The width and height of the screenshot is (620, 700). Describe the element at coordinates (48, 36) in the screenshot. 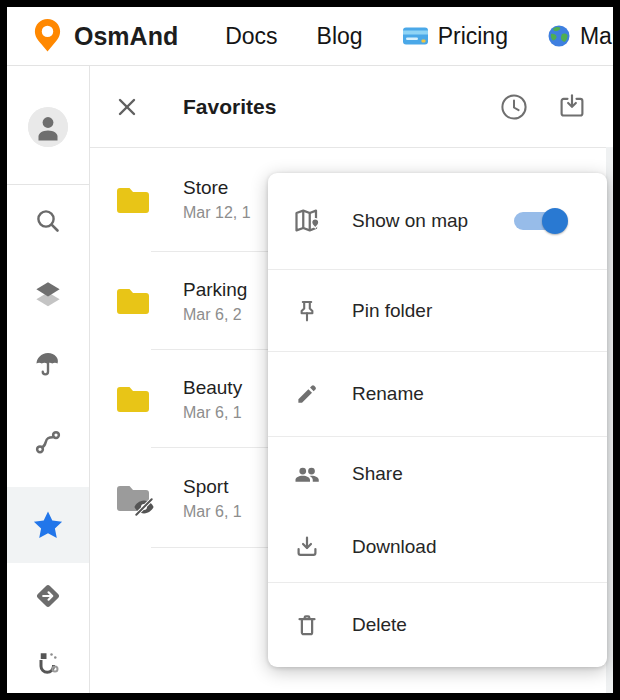

I see `osmand-logo-icon` at that location.